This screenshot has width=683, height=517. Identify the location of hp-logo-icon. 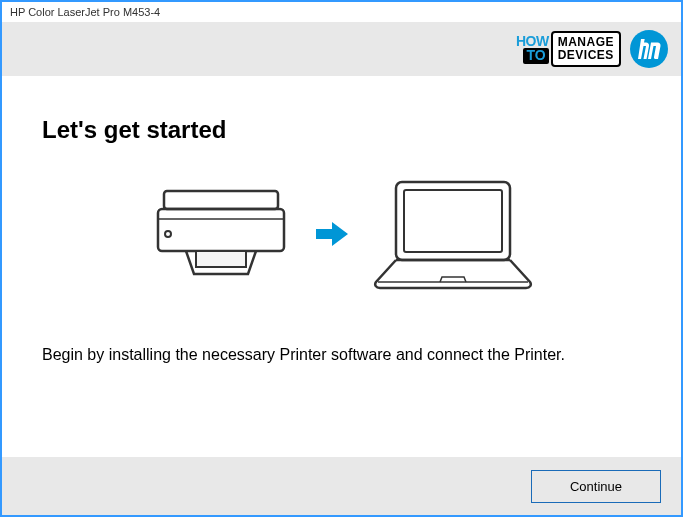
(649, 49).